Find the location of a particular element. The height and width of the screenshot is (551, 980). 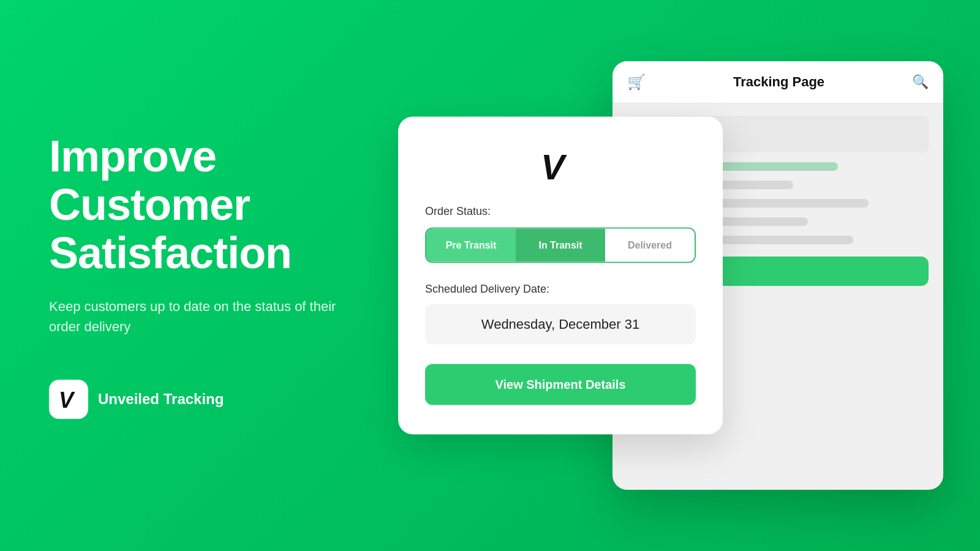

headline: Improve Customer Satisfaction is located at coordinates (202, 205).